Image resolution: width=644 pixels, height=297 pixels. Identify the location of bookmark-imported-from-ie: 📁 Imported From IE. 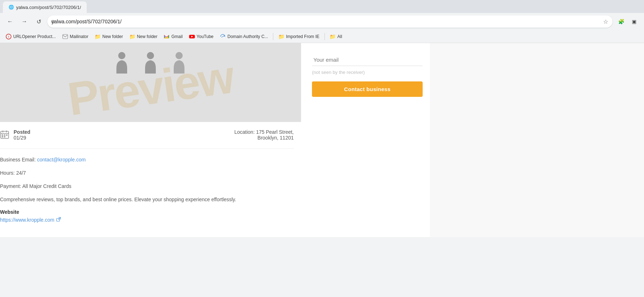
(299, 37).